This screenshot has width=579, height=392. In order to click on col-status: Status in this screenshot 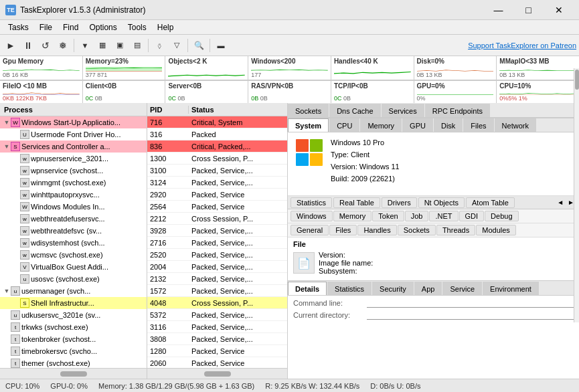, I will do `click(238, 110)`.